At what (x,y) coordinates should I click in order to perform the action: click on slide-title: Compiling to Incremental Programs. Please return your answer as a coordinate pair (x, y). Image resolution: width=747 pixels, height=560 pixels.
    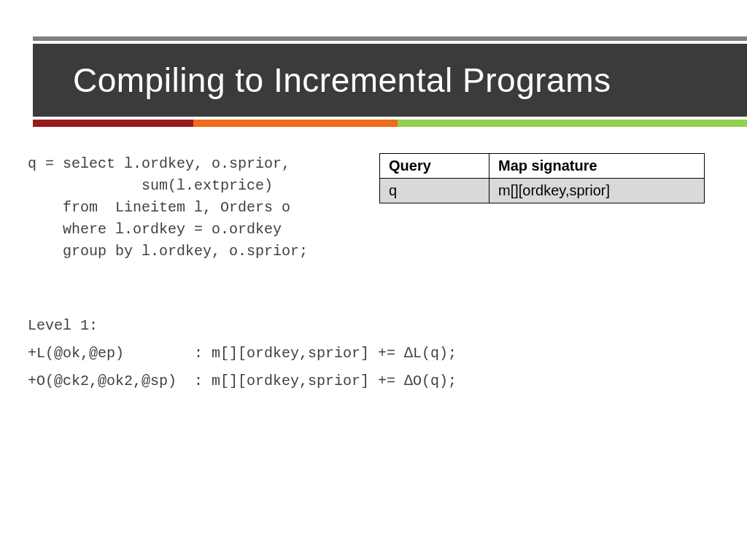
    Looking at the image, I should click on (341, 80).